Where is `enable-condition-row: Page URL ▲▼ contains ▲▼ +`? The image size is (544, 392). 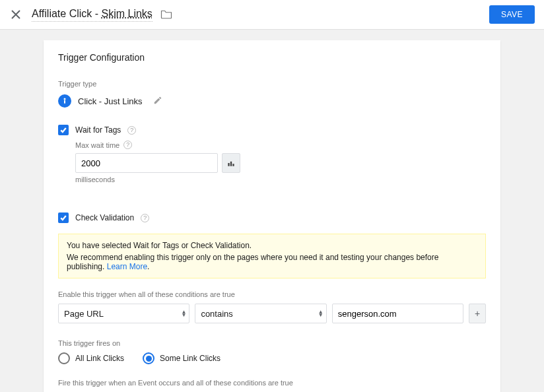
enable-condition-row: Page URL ▲▼ contains ▲▼ + is located at coordinates (272, 313).